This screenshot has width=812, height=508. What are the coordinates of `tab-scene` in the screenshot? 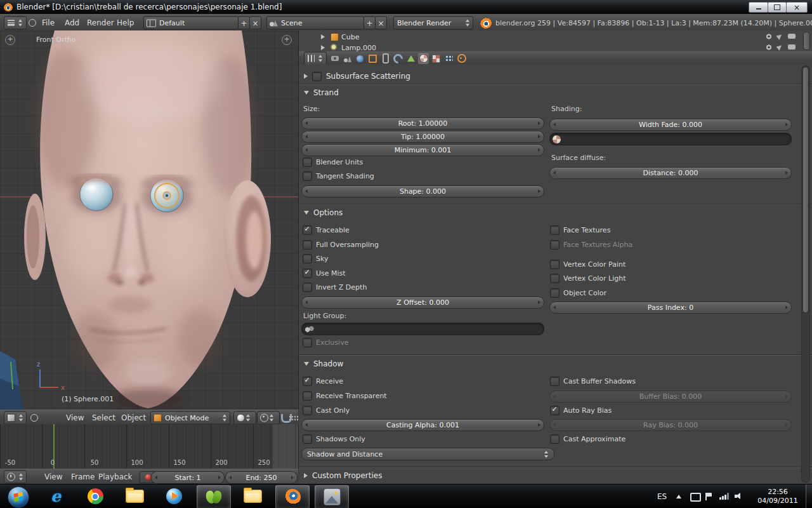 It's located at (348, 58).